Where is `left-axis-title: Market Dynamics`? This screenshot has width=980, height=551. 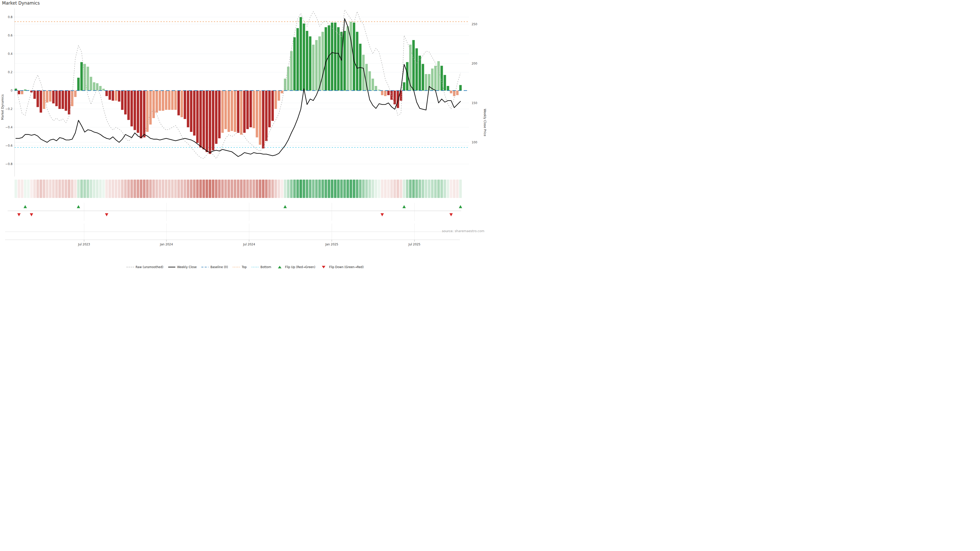 left-axis-title: Market Dynamics is located at coordinates (2, 107).